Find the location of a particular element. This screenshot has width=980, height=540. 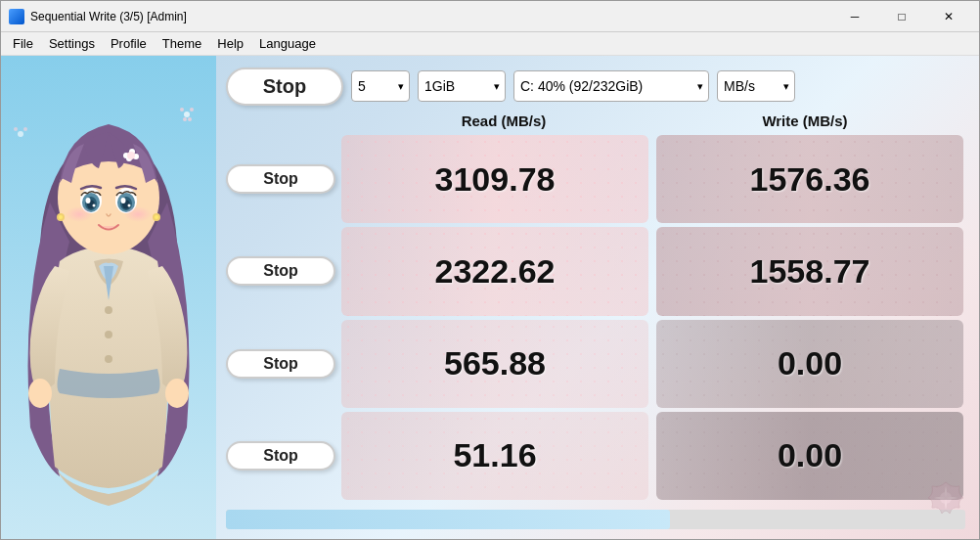

read-value-3: 565.88 is located at coordinates (495, 364).